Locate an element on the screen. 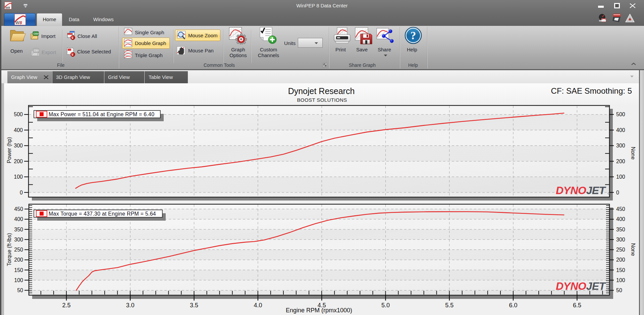 The image size is (644, 315). svg-text:Max Torque = 437.30 at Engine: Max Torque = 437.30 at Engine RPM = 5.64 is located at coordinates (102, 214).